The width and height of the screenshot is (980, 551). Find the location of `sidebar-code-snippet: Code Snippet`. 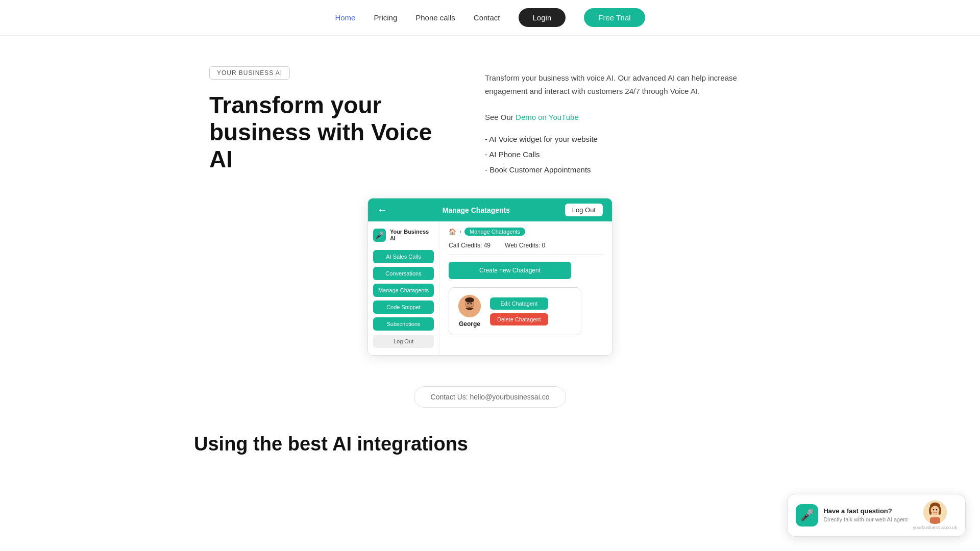

sidebar-code-snippet: Code Snippet is located at coordinates (403, 307).